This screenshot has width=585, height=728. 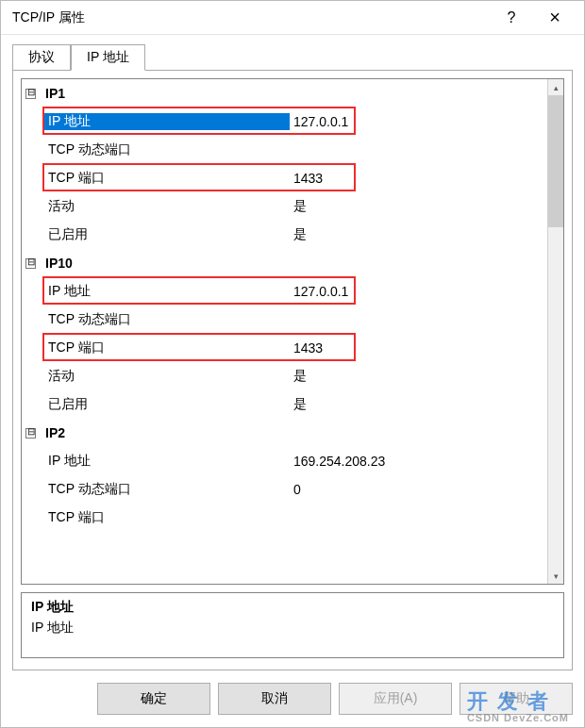 What do you see at coordinates (285, 518) in the screenshot?
I see `property-row: TCP 端口` at bounding box center [285, 518].